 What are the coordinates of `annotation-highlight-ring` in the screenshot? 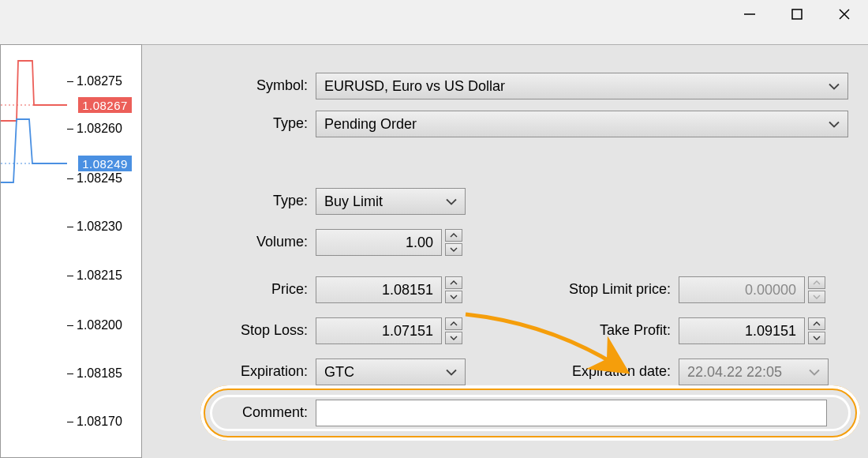 It's located at (530, 413).